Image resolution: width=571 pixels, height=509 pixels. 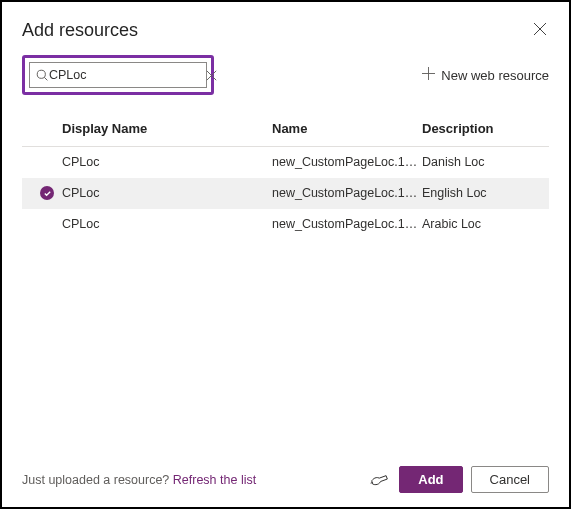 I want to click on table-header: Display Name Name Description, so click(x=286, y=130).